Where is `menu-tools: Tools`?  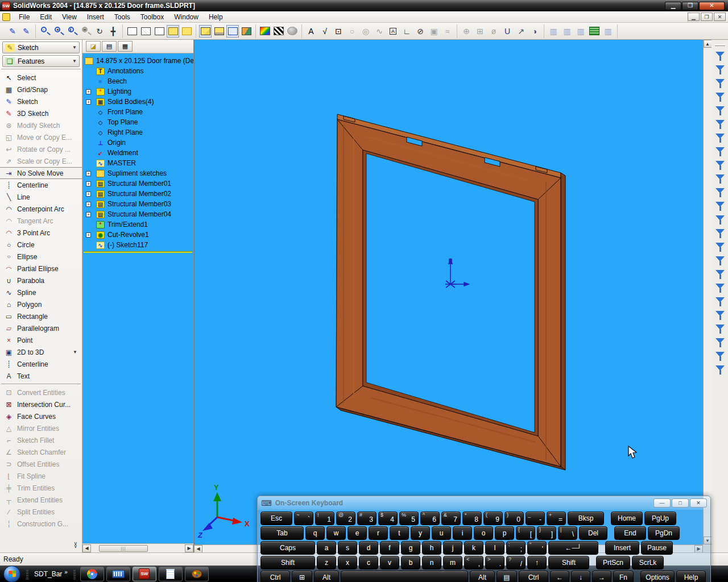
menu-tools: Tools is located at coordinates (122, 17).